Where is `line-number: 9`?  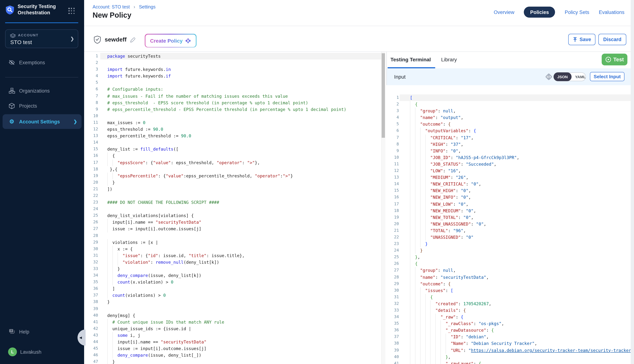 line-number: 9 is located at coordinates (393, 151).